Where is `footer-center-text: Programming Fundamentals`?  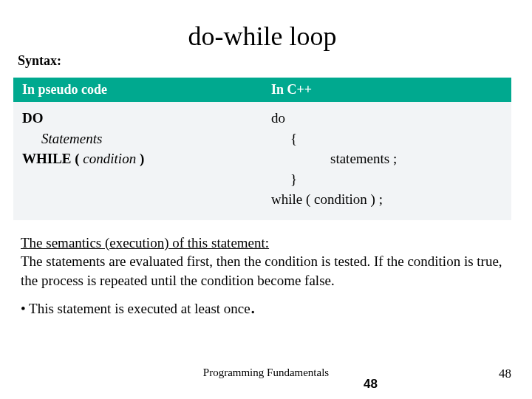
footer-center-text: Programming Fundamentals is located at coordinates (266, 372).